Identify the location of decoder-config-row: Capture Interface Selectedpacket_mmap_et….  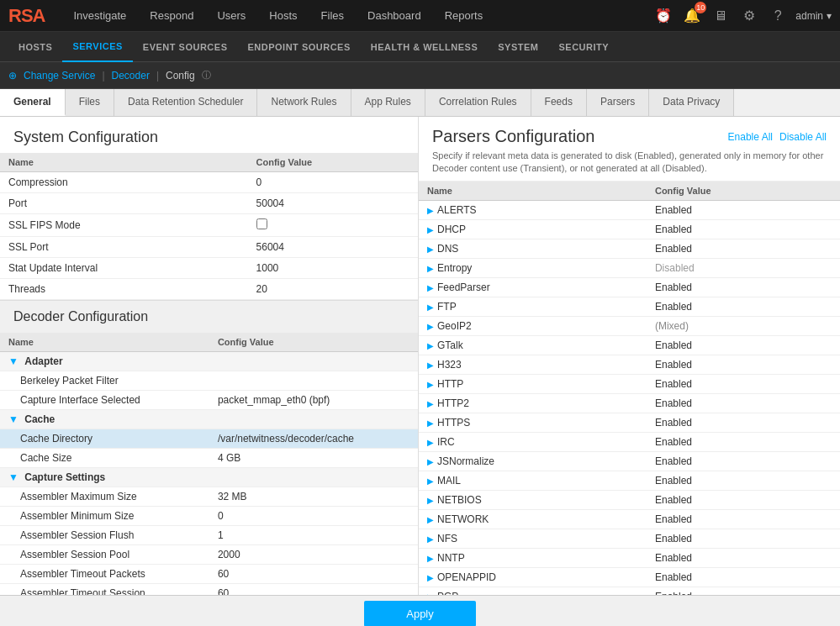
(209, 400).